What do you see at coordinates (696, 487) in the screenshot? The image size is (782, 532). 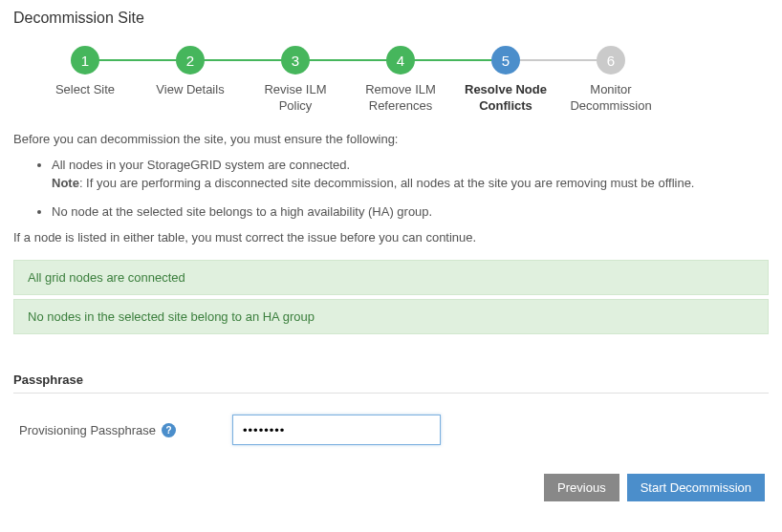 I see `start-decommission-button: Start Decommission` at bounding box center [696, 487].